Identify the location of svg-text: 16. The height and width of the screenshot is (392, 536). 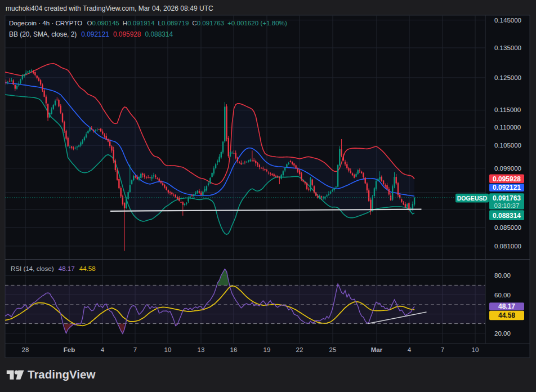
(234, 350).